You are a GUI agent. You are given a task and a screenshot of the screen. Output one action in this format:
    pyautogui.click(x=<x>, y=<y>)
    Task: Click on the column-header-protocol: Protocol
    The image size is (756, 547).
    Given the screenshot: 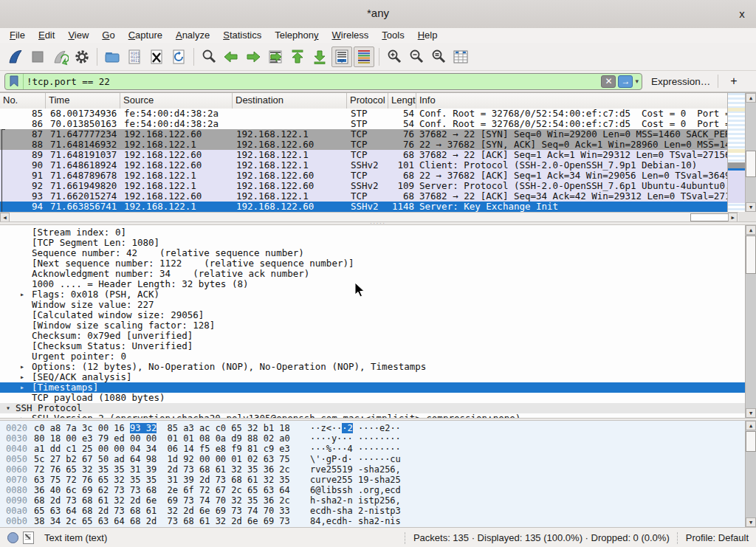 What is the action you would take?
    pyautogui.click(x=368, y=100)
    